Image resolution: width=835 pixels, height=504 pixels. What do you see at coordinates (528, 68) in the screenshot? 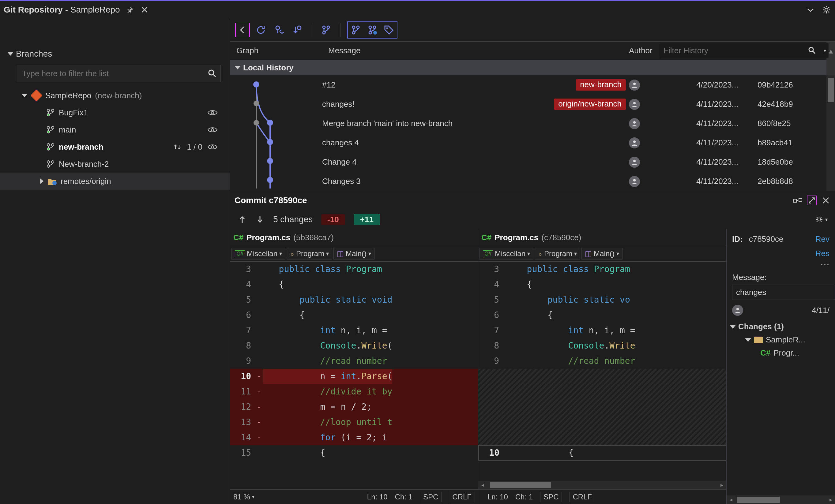
I see `local-history-header: Local History` at bounding box center [528, 68].